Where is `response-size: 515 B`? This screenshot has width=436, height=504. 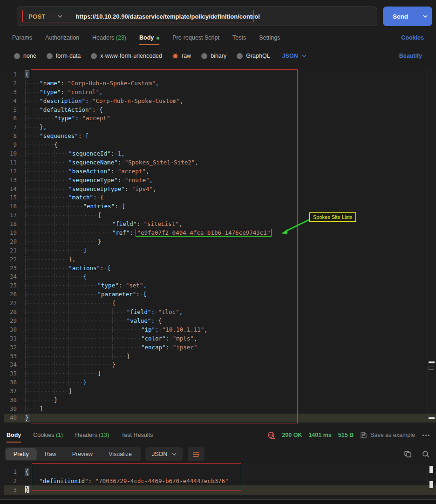 response-size: 515 B is located at coordinates (346, 435).